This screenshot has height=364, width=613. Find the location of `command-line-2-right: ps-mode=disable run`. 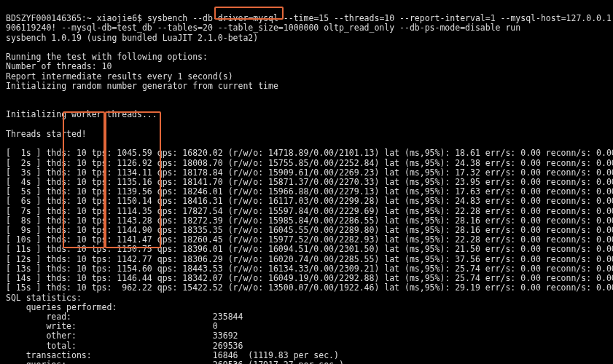

command-line-2-right: ps-mode=disable run is located at coordinates (473, 28).